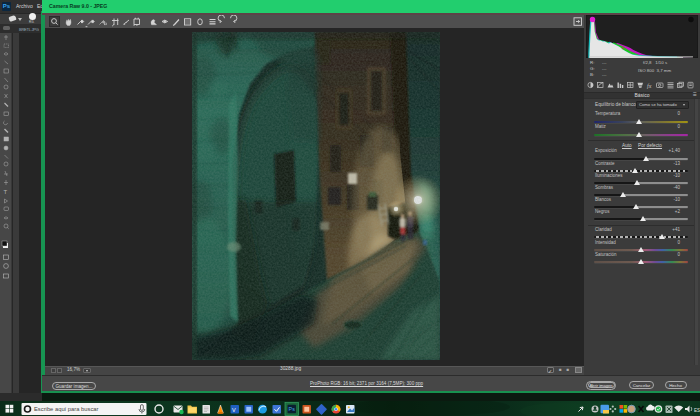  I want to click on svg-text: V, so click(234, 409).